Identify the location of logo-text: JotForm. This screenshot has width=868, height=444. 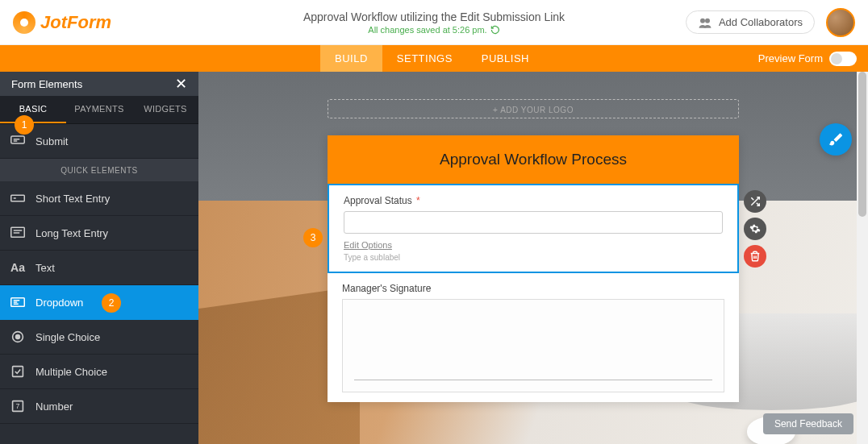
(76, 23).